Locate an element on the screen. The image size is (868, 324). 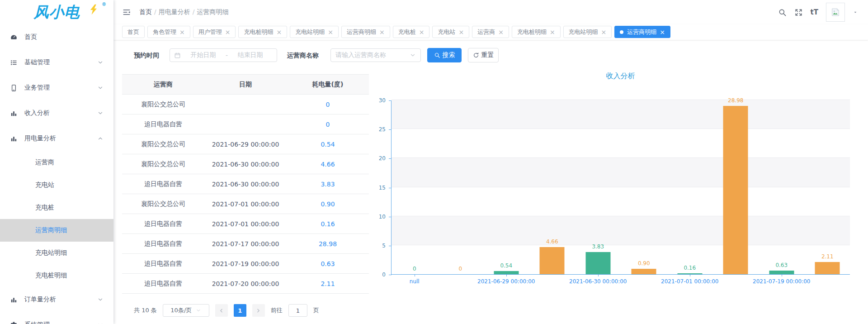
sidebar-item-label: 订单量分析 is located at coordinates (61, 300).